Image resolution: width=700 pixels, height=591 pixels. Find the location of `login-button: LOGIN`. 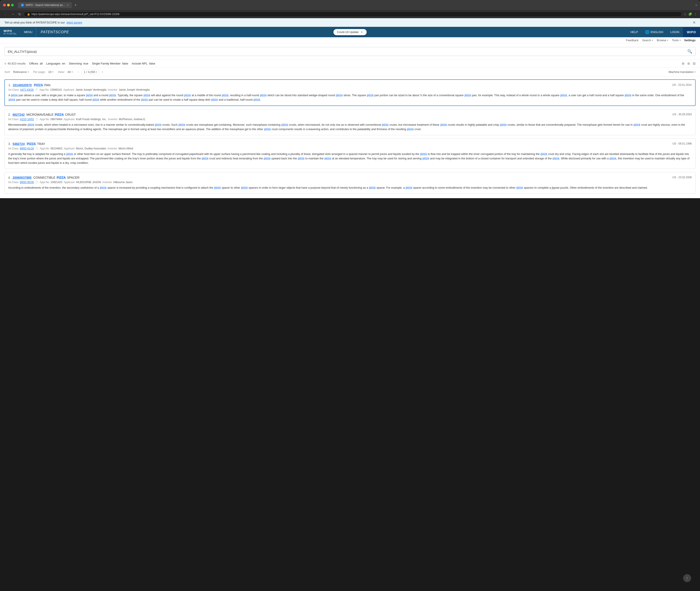

login-button: LOGIN is located at coordinates (675, 32).